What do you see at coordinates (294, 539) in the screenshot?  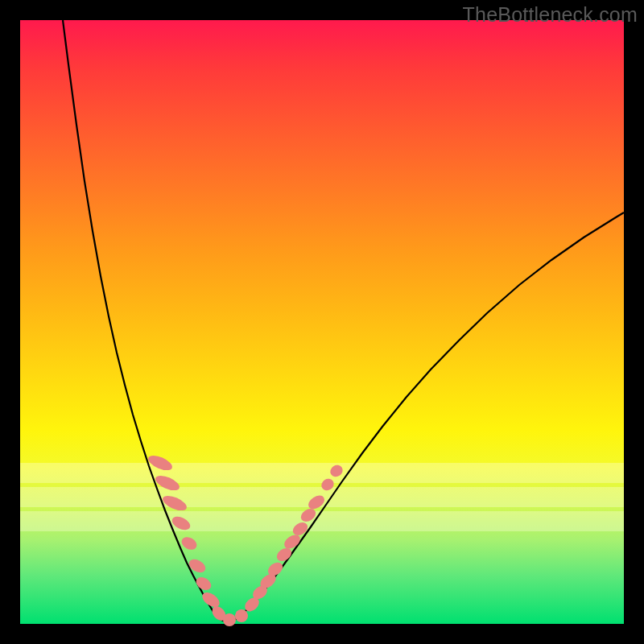 I see `markers-right` at bounding box center [294, 539].